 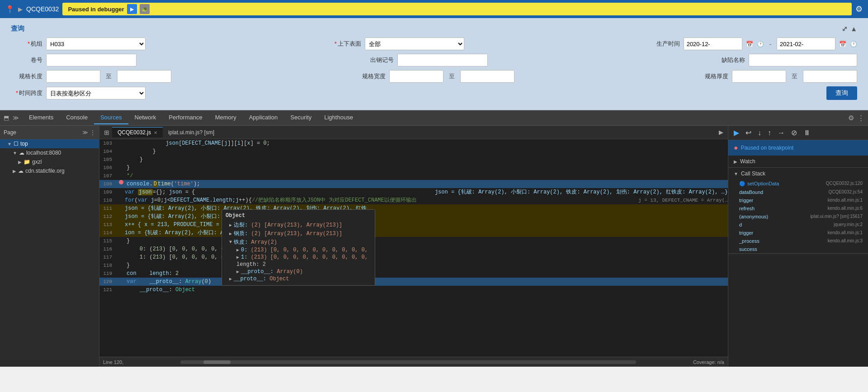 What do you see at coordinates (93, 132) in the screenshot?
I see `sidebar-more-icon: ⋮` at bounding box center [93, 132].